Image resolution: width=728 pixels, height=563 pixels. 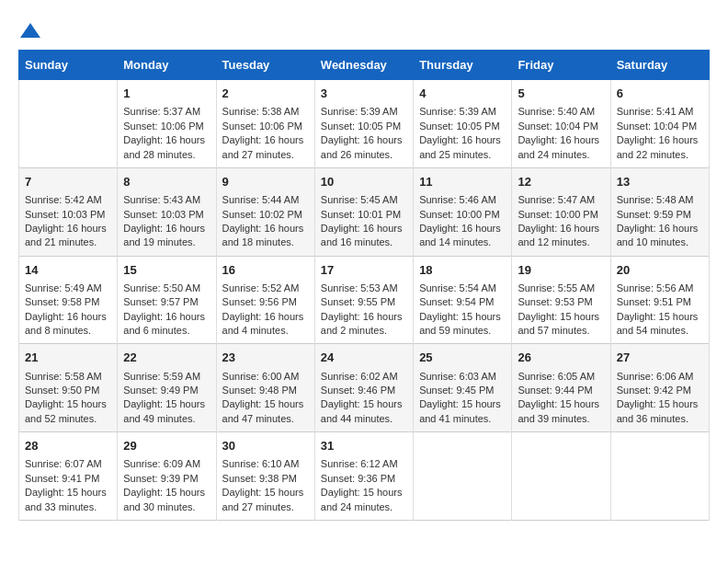 What do you see at coordinates (364, 124) in the screenshot?
I see `calendar-cell: 3Sunrise: 5:39 AM Sunset: 10:05 PM Dayli…` at bounding box center [364, 124].